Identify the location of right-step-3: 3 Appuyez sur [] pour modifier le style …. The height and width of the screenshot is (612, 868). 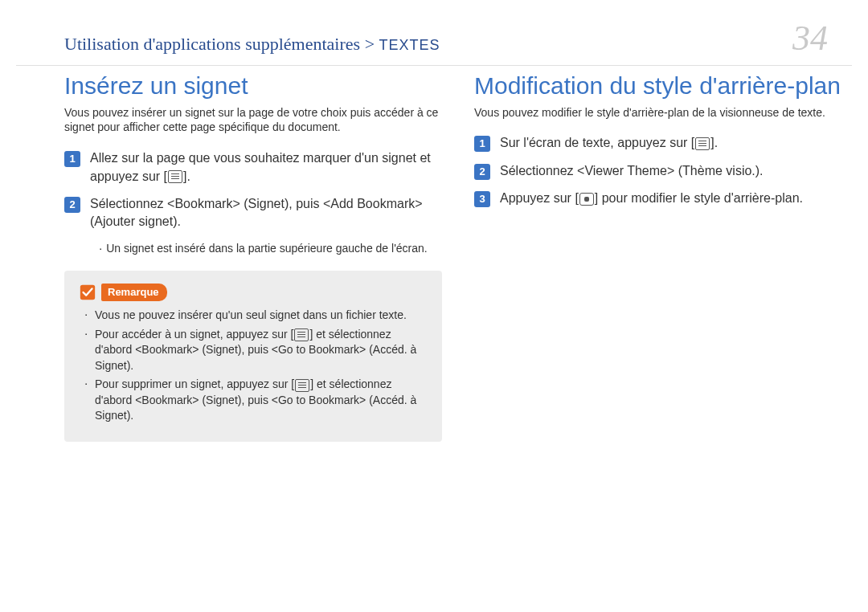
(663, 198).